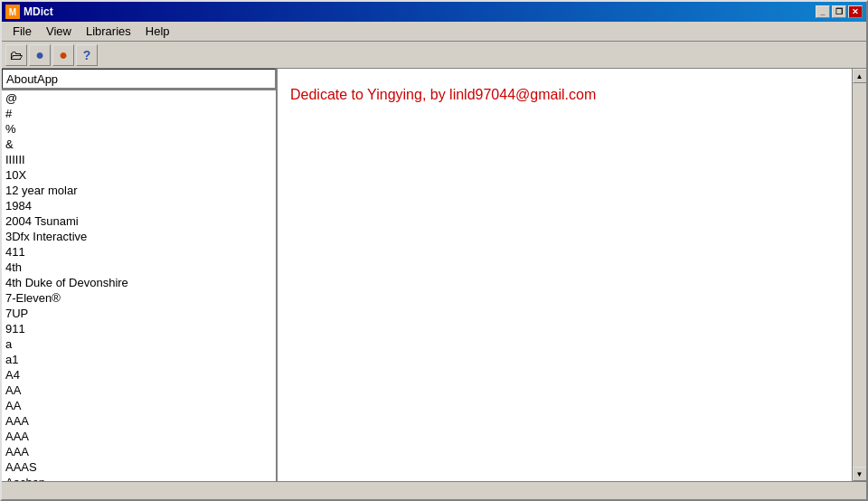 The height and width of the screenshot is (501, 868). What do you see at coordinates (823, 12) in the screenshot?
I see `minimize-button: _` at bounding box center [823, 12].